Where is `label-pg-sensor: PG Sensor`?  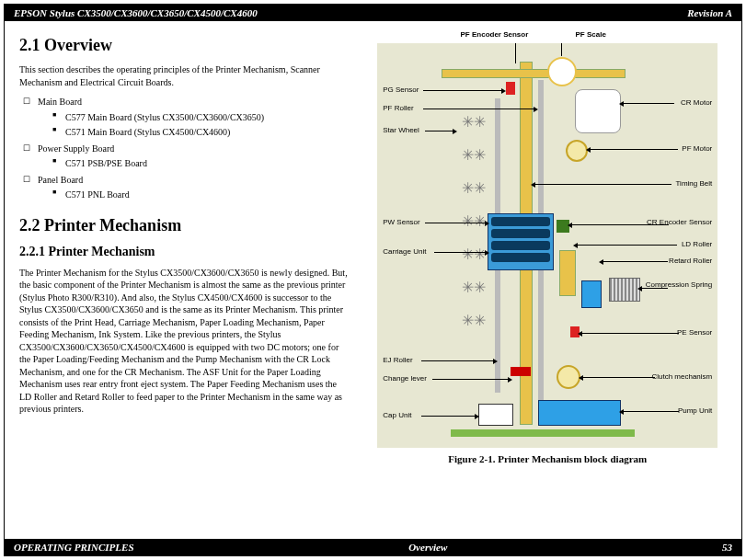
label-pg-sensor: PG Sensor is located at coordinates (401, 90).